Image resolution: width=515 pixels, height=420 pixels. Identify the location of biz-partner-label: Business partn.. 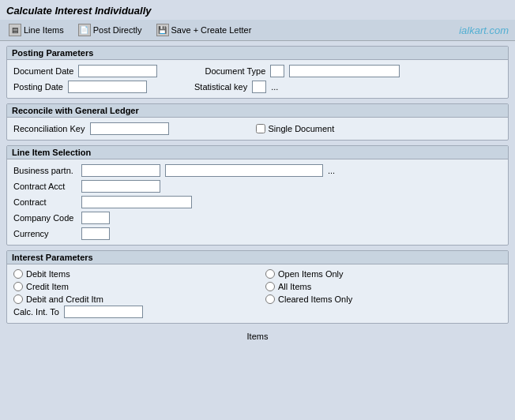
(45, 171).